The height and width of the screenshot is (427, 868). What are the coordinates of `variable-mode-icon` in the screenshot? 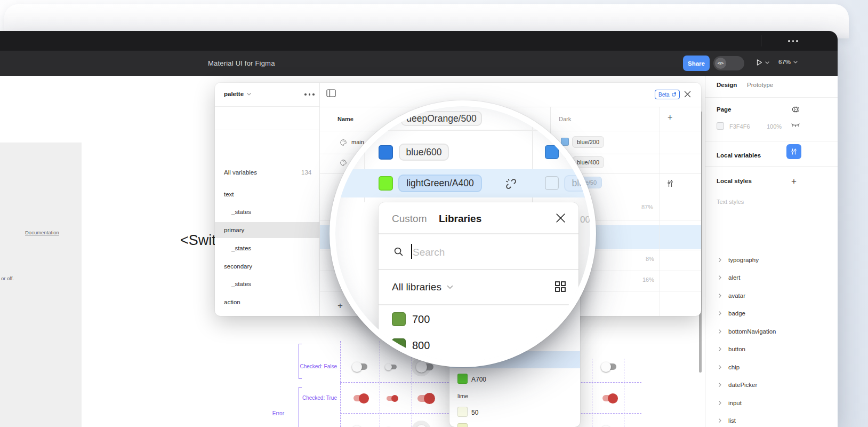 It's located at (795, 109).